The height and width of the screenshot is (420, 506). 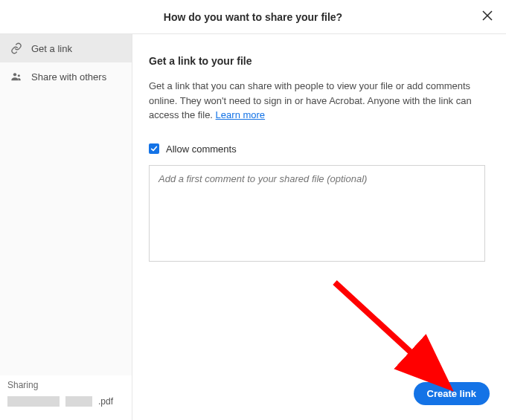 I want to click on allow-comments-checkbox, so click(x=154, y=149).